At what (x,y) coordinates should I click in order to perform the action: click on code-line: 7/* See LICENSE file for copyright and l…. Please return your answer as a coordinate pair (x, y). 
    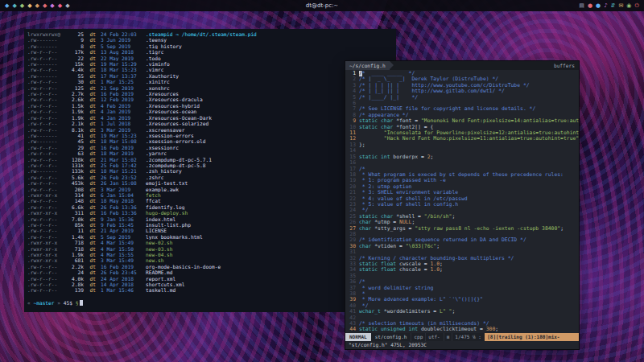
    Looking at the image, I should click on (462, 109).